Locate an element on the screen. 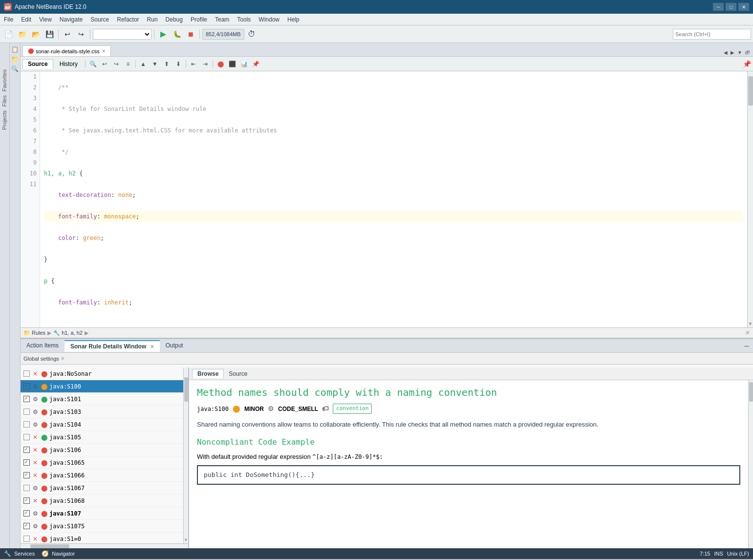 The width and height of the screenshot is (753, 560). tab-restore: 🗗 is located at coordinates (748, 53).